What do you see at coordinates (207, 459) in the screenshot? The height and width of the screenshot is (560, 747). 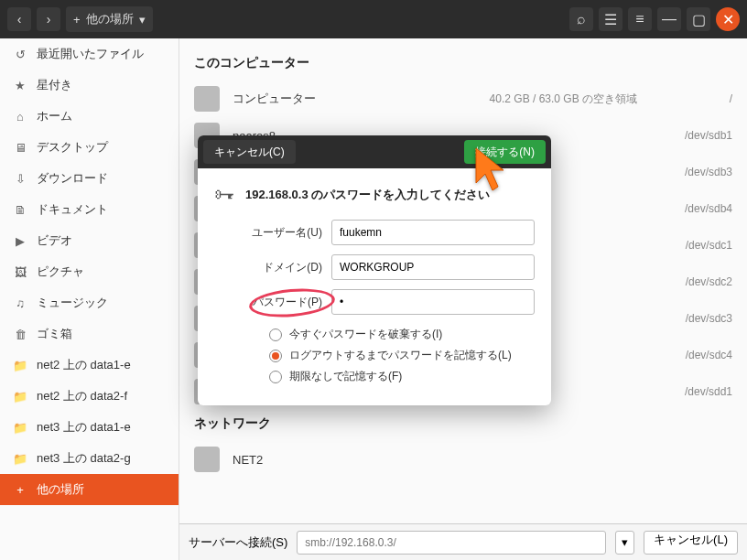 I see `network-icon` at bounding box center [207, 459].